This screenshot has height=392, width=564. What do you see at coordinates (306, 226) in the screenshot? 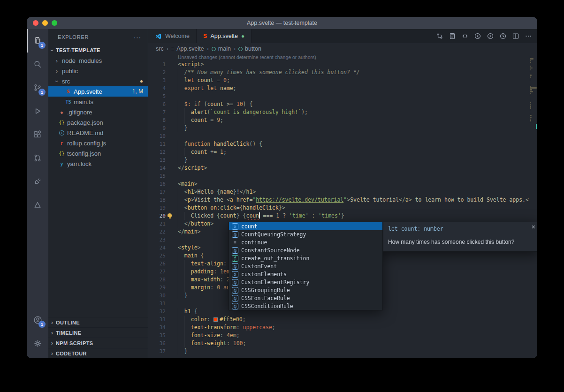
I see `suggest-item-count: xcount` at bounding box center [306, 226].